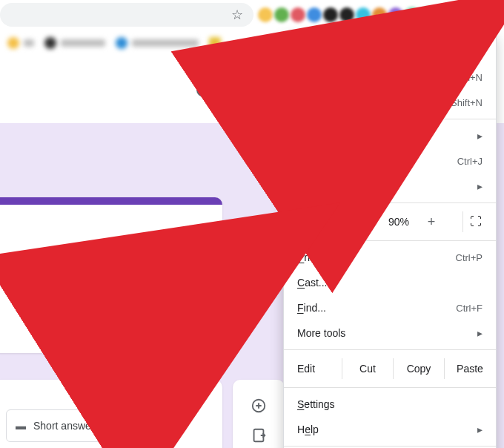  I want to click on chevron-down-icon: ▼, so click(162, 426).